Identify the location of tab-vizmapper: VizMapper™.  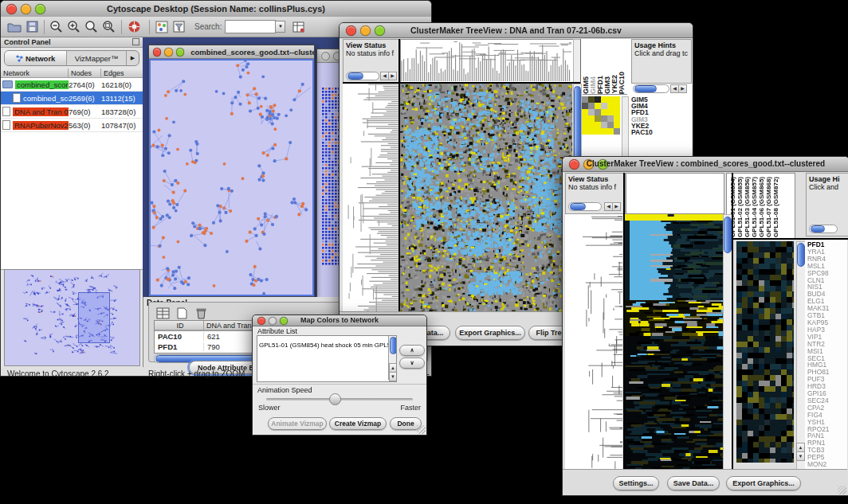
(96, 58).